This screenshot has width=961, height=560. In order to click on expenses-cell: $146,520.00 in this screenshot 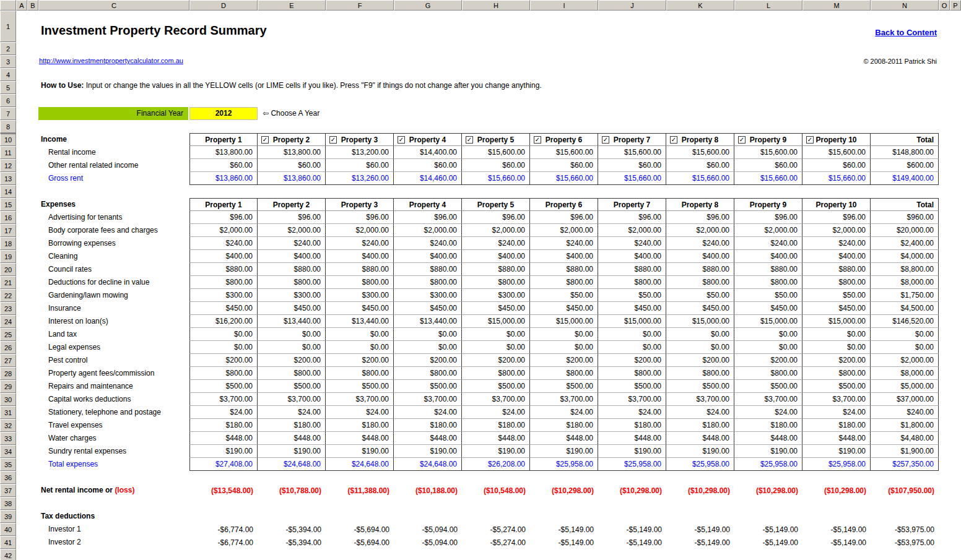, I will do `click(905, 322)`.